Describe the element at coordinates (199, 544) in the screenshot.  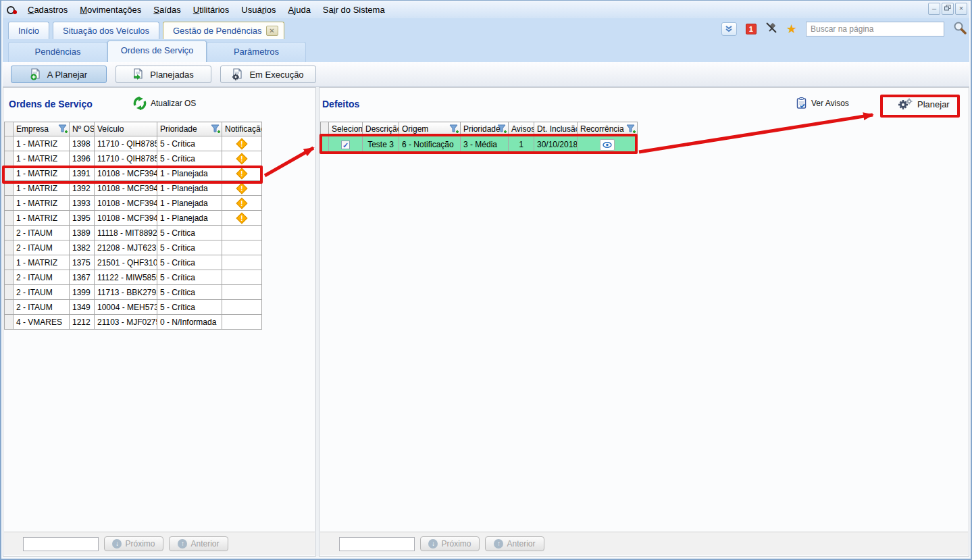
I see `orders-previous-button: ↑ Anterior` at that location.